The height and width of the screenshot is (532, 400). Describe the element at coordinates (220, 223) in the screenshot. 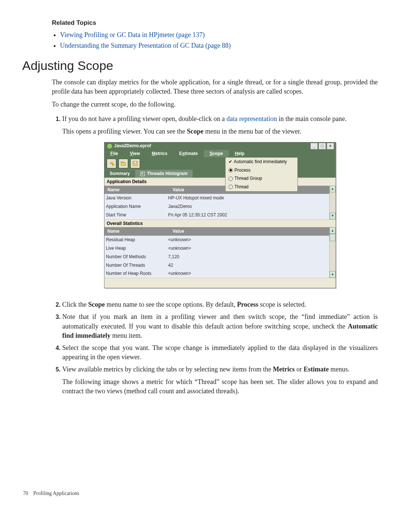

I see `section-overall-statistics: Overall Statistics` at that location.